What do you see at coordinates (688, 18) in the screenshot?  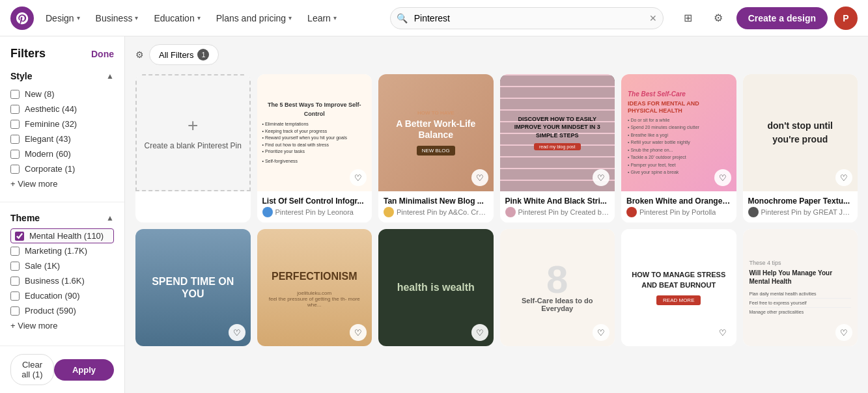 I see `apps-icon: ⊞` at bounding box center [688, 18].